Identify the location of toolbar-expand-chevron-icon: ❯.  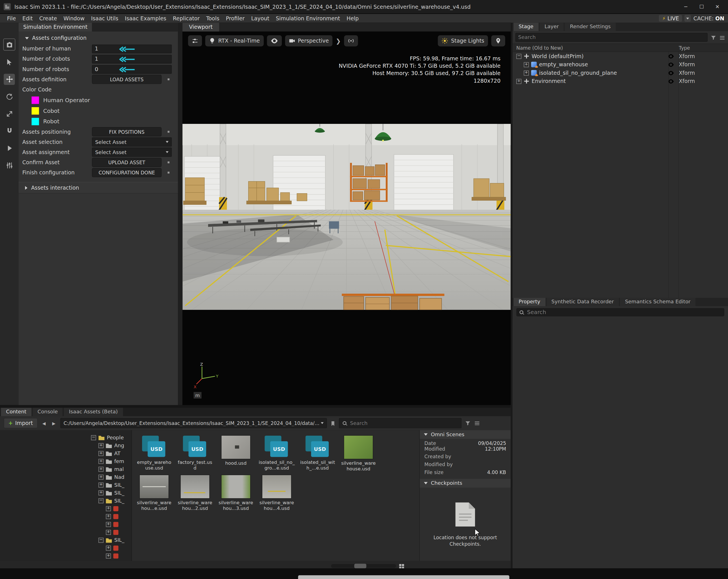
(338, 40).